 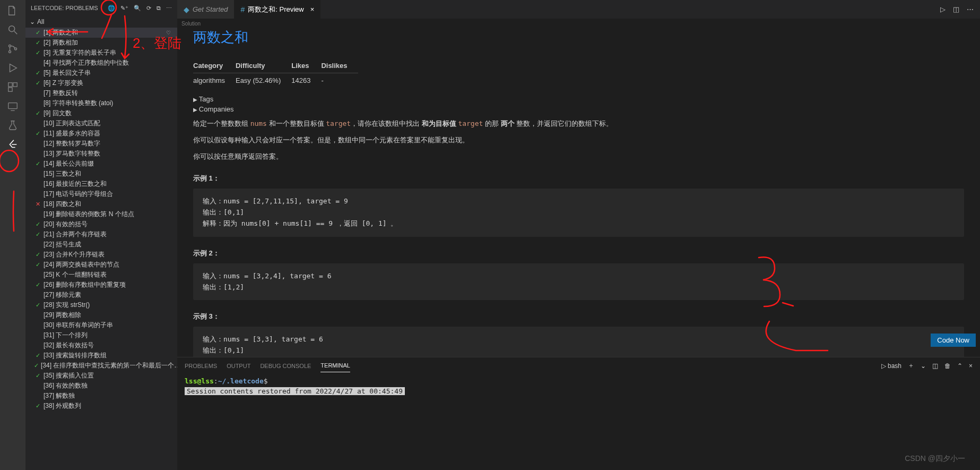 I want to click on problem-item: ·[36] 有效的数独, so click(x=101, y=386).